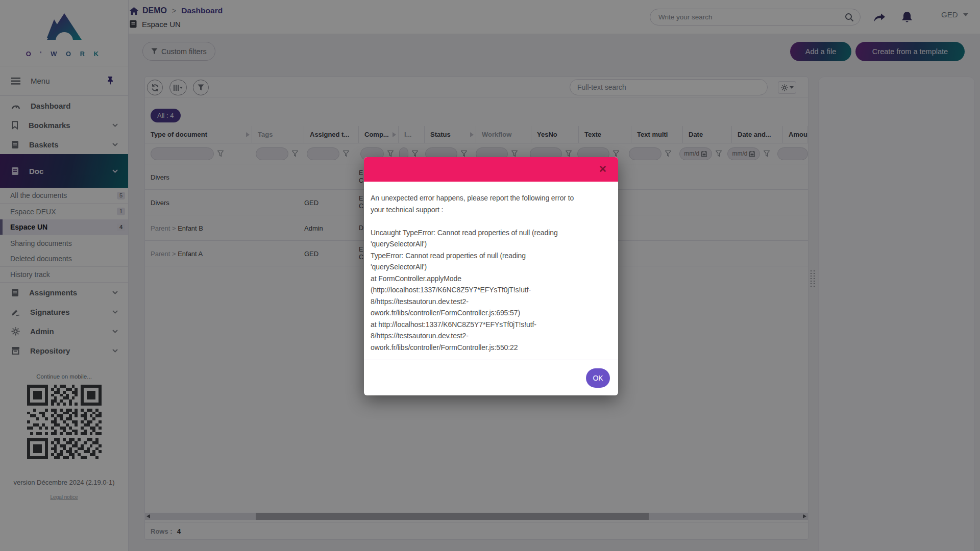 The width and height of the screenshot is (980, 551). Describe the element at coordinates (603, 169) in the screenshot. I see `close-icon: ✕` at that location.